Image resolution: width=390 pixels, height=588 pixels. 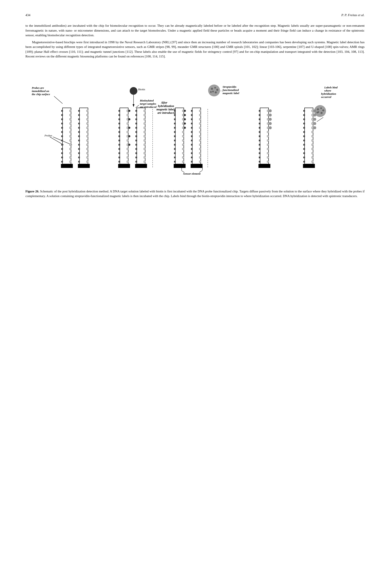 What do you see at coordinates (147, 100) in the screenshot?
I see `svg-text: Biotinylated` at bounding box center [147, 100].